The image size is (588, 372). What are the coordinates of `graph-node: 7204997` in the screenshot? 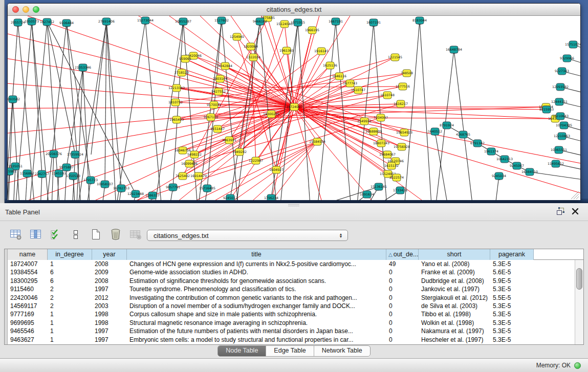 It's located at (381, 118).